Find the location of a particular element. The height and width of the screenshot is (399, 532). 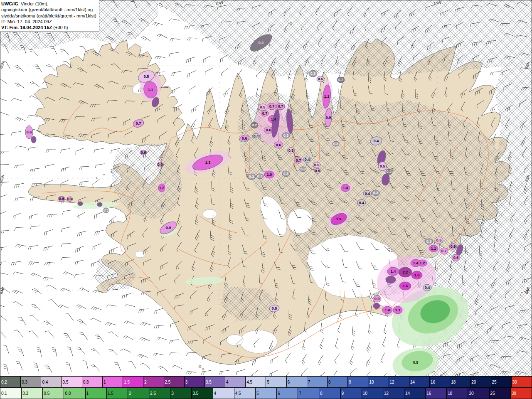

svg-text: 1.3 is located at coordinates (346, 188).